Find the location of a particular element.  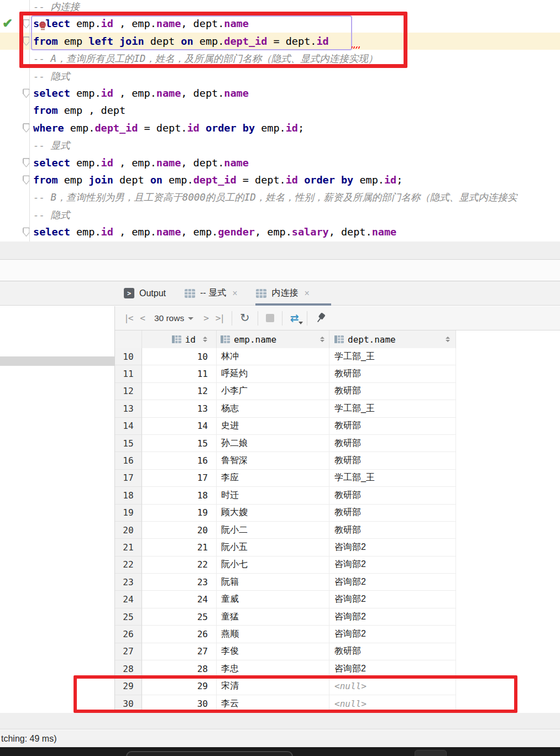

cell-emp-name: 顾大嫂 is located at coordinates (273, 513).